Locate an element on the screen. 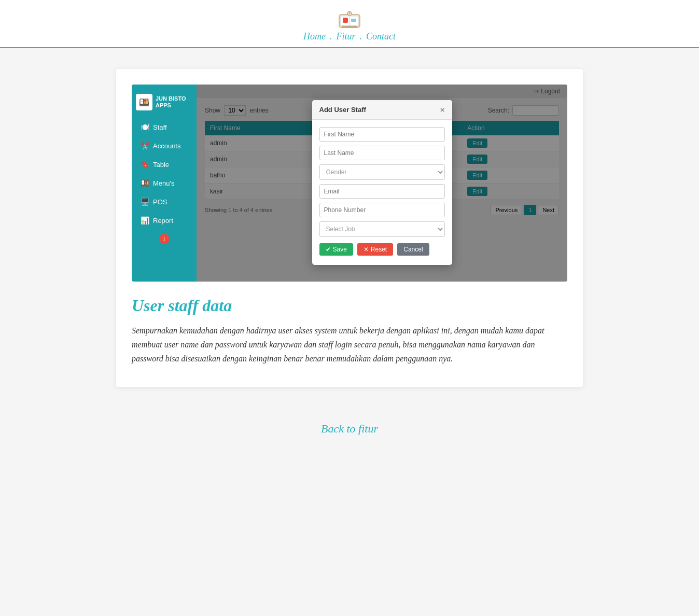 This screenshot has height=616, width=699. gender-select: Gender Male Female is located at coordinates (382, 172).